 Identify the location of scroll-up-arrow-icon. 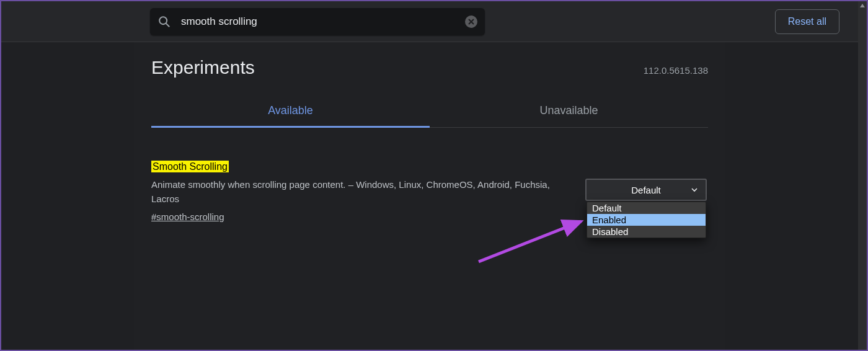
(862, 6).